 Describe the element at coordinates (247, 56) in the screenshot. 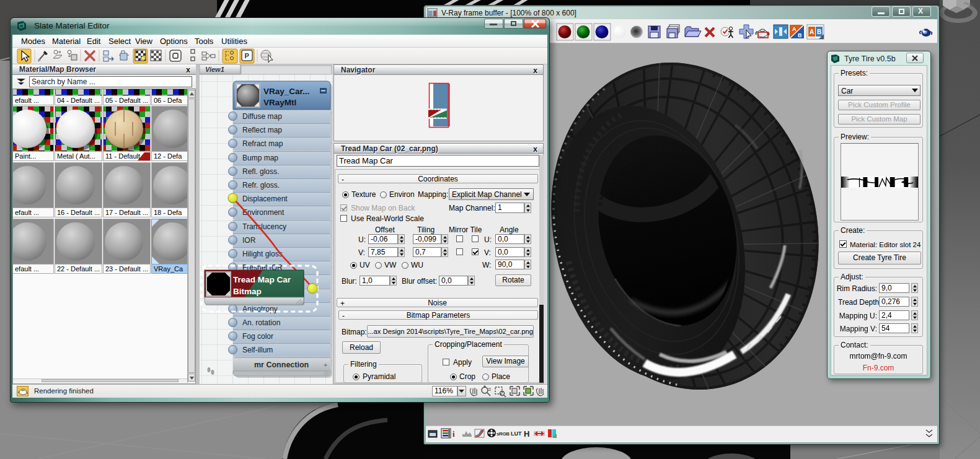

I see `svg-text: P` at that location.